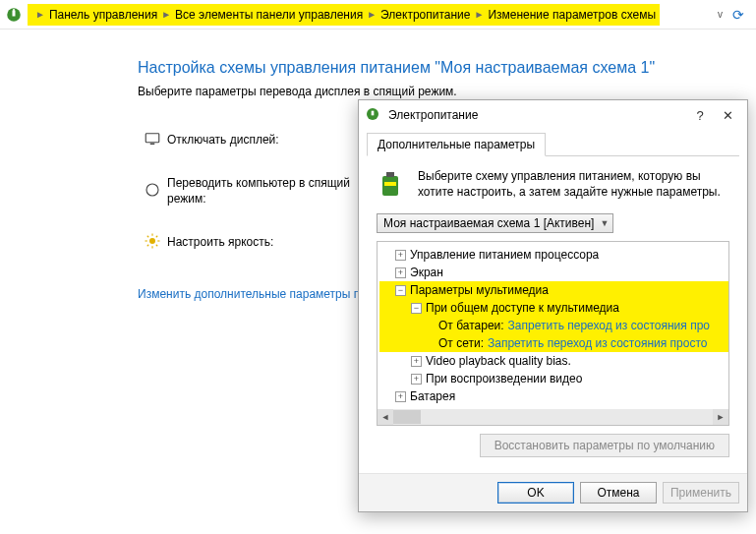 The width and height of the screenshot is (756, 534). Describe the element at coordinates (220, 242) in the screenshot. I see `setting-label: Настроить яркость:` at that location.